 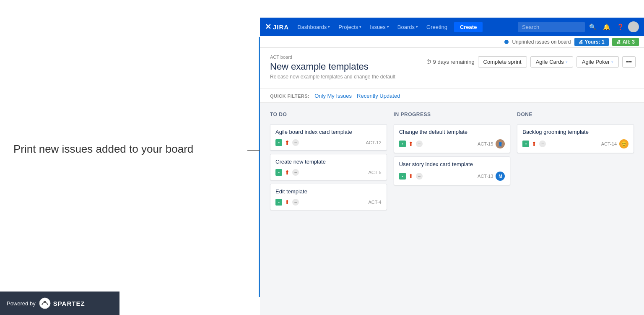 What do you see at coordinates (486, 176) in the screenshot?
I see `card-id: ACT-13` at bounding box center [486, 176].